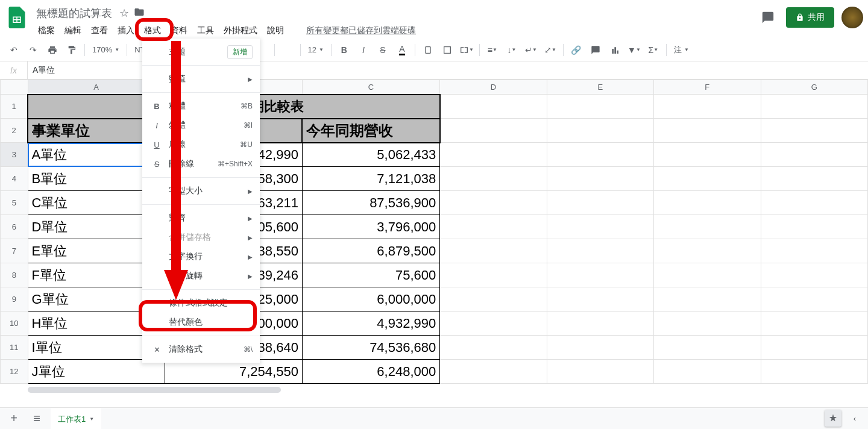  Describe the element at coordinates (371, 251) in the screenshot. I see `cell-this: 6,879,500` at that location.